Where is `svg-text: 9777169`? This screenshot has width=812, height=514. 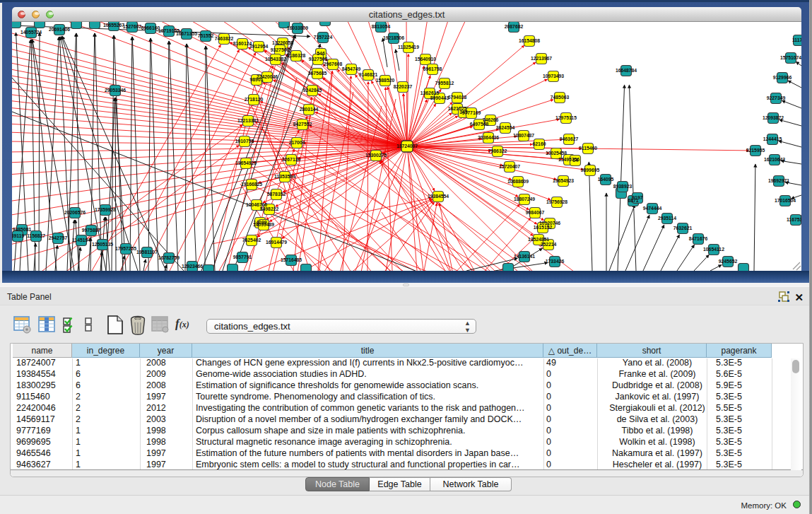
svg-text: 9777169 is located at coordinates (472, 113).